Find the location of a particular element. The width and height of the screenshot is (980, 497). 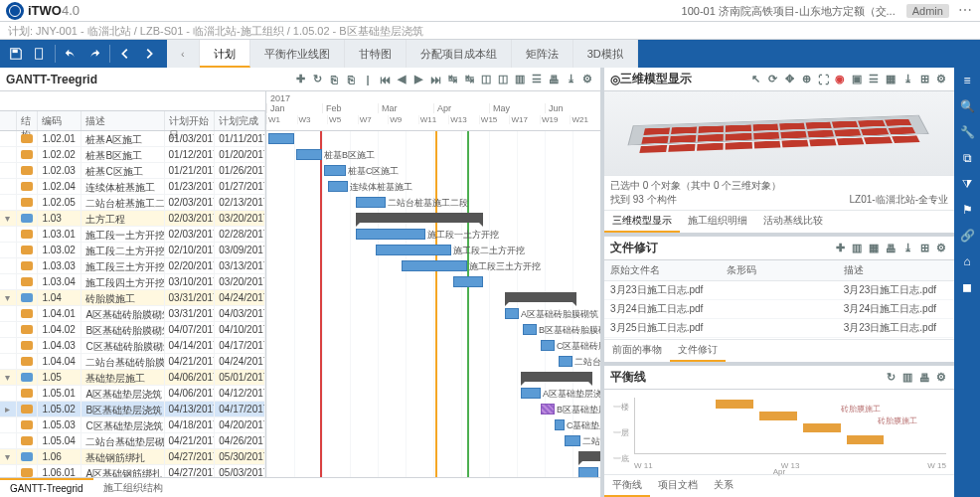

gantt-bar: A区基础钢筋绑扎 is located at coordinates (588, 472).